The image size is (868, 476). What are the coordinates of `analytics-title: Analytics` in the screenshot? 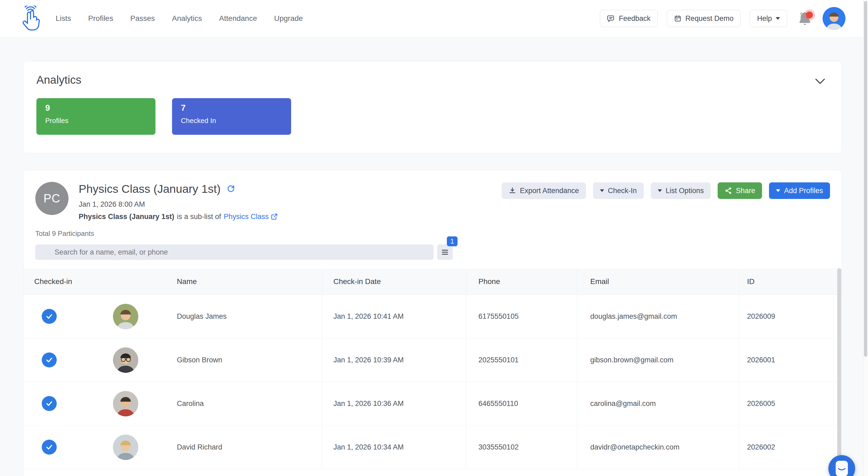 It's located at (433, 80).